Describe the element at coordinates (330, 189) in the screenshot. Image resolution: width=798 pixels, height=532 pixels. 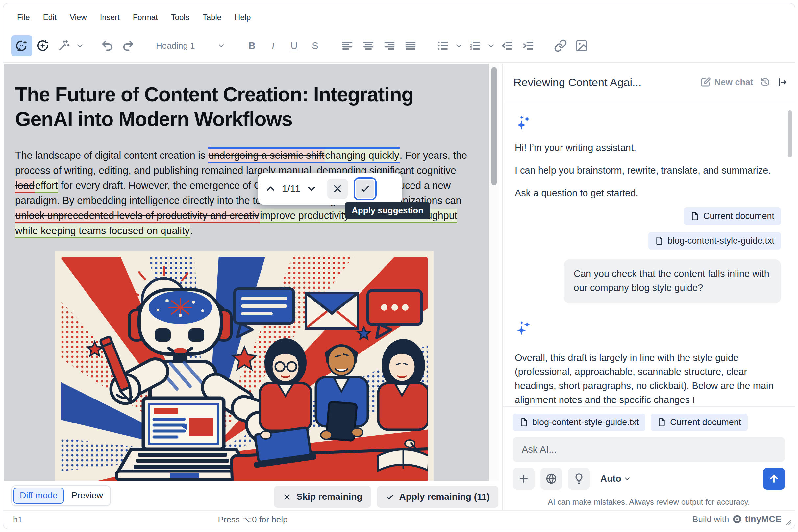
I see `suggestion-popup: 1/11` at that location.